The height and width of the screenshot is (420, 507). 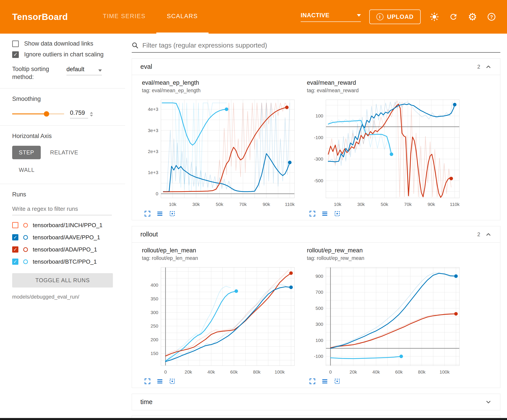 I want to click on smoothing-stepper, so click(x=91, y=115).